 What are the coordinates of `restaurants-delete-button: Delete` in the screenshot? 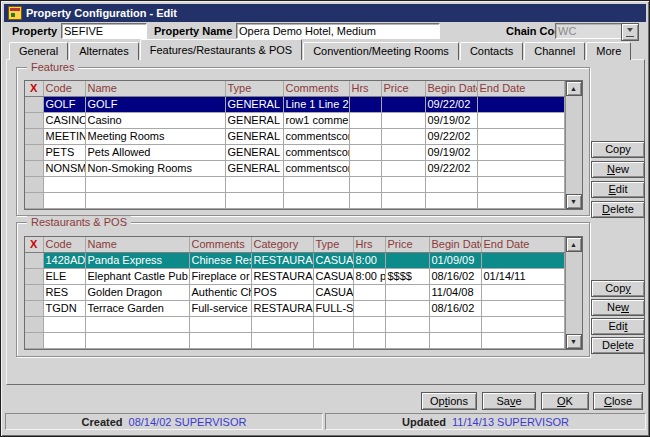 It's located at (618, 346).